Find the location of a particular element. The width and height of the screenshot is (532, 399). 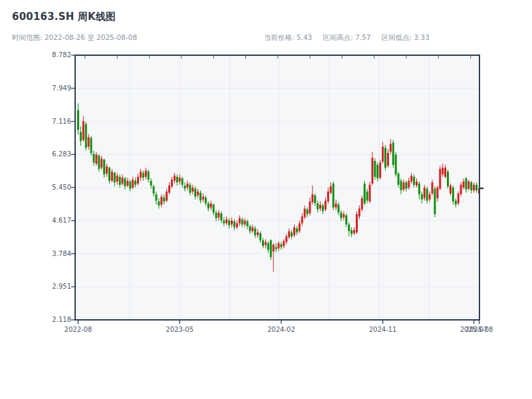

x-tick-label: 2022-08 is located at coordinates (78, 330).